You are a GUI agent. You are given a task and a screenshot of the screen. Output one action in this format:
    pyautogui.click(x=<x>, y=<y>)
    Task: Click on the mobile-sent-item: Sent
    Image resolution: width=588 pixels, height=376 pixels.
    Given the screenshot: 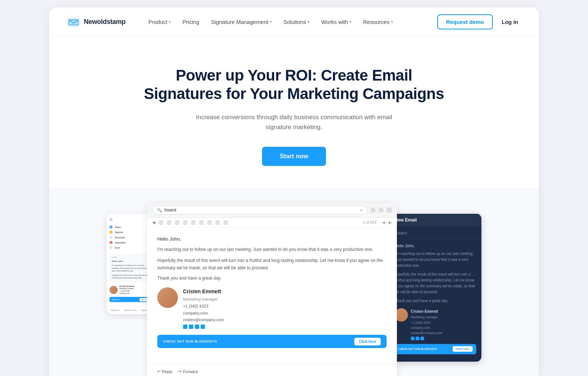 What is the action you would take?
    pyautogui.click(x=130, y=248)
    